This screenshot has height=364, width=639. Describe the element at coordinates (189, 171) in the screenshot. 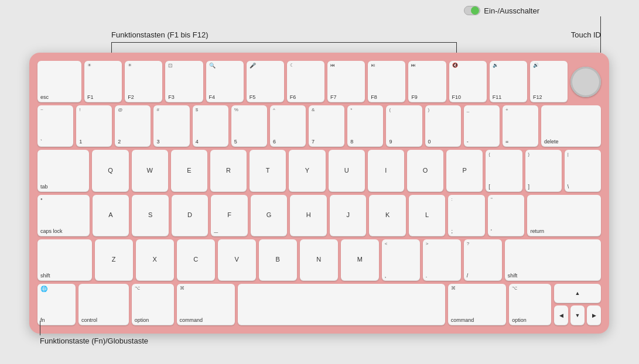

I see `key-e: E` at that location.